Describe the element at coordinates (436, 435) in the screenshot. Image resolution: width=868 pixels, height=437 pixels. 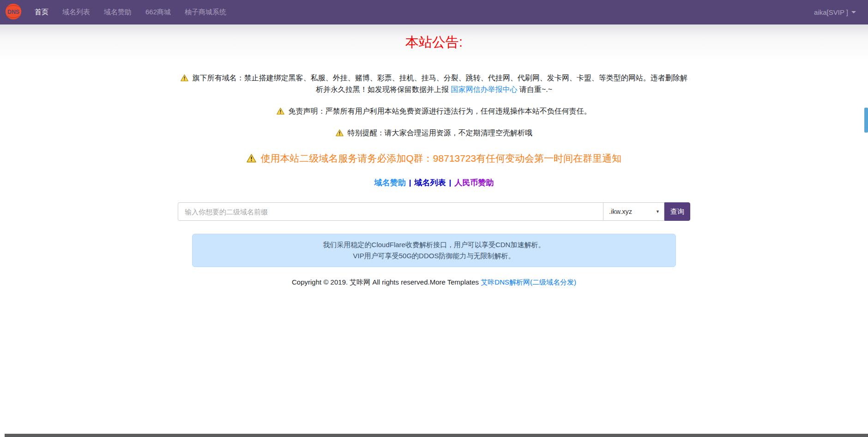
I see `horizontal-scrollbar` at that location.